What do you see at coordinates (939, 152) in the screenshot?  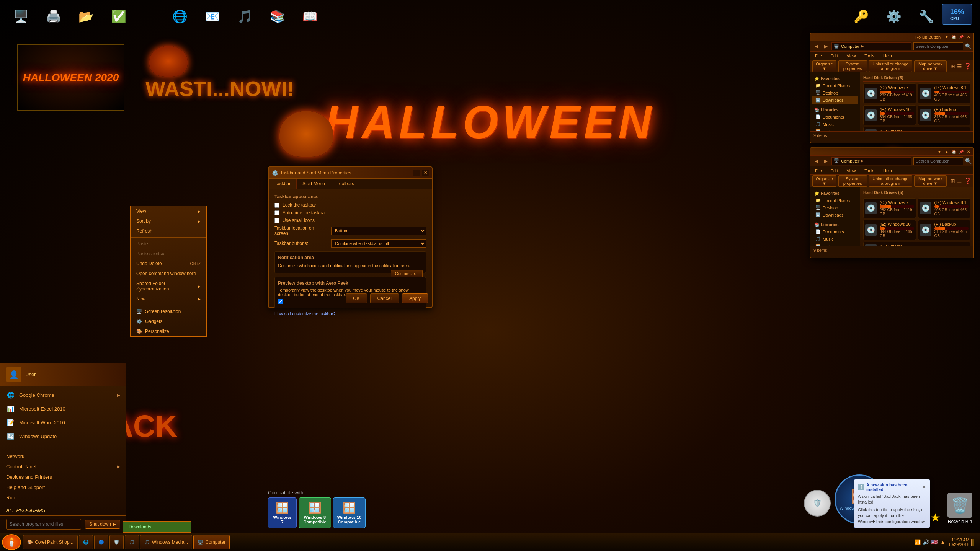 I see `rollup-btn-down-2: ▼` at bounding box center [939, 152].